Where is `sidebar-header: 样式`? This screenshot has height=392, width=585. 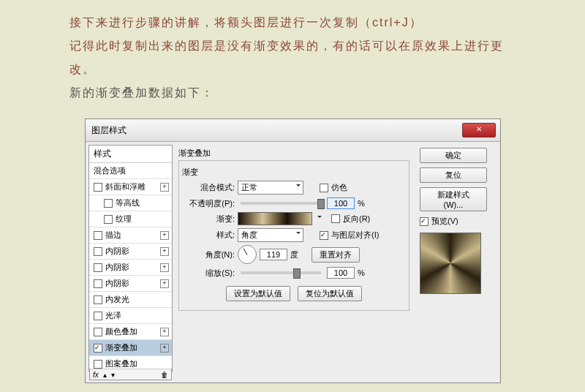
sidebar-header: 样式 is located at coordinates (130, 154).